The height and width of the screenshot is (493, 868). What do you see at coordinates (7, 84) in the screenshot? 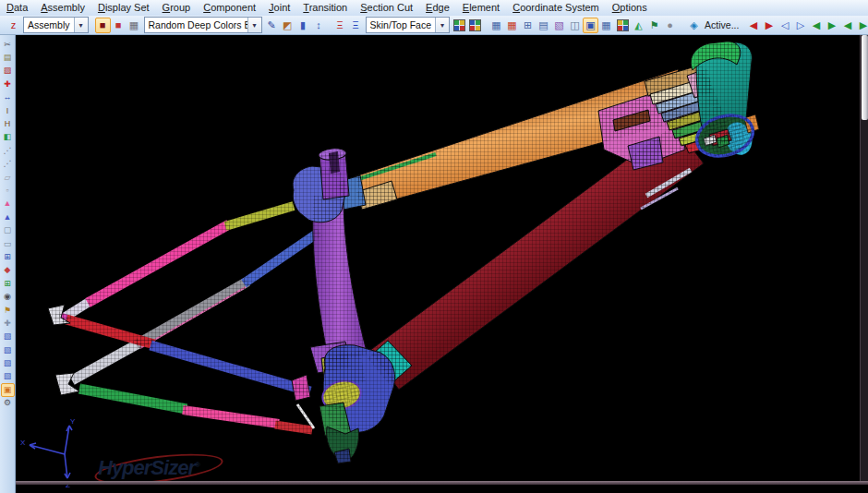
I see `add-red-icon: ✚` at bounding box center [7, 84].